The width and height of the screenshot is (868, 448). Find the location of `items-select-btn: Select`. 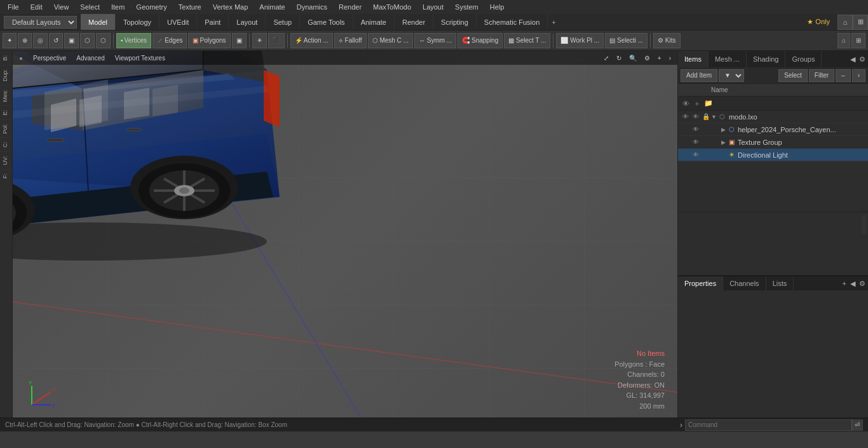

items-select-btn: Select is located at coordinates (793, 76).